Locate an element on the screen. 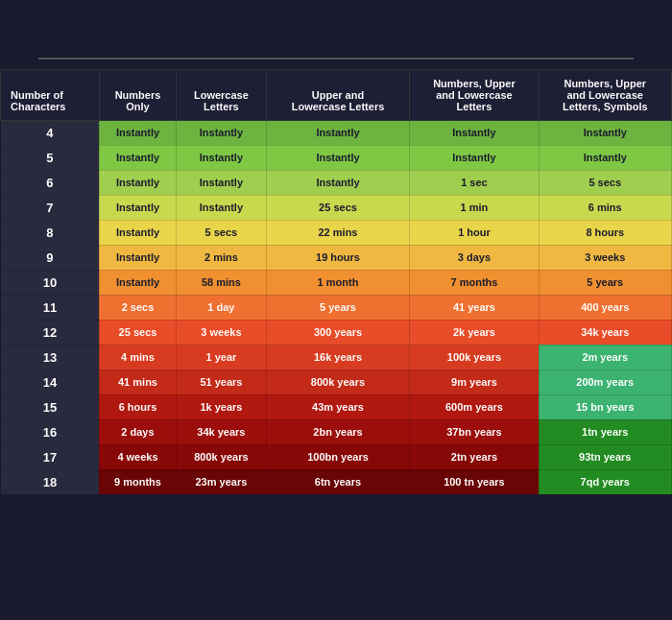 The image size is (672, 620). cell-col3: 5 years is located at coordinates (338, 307).